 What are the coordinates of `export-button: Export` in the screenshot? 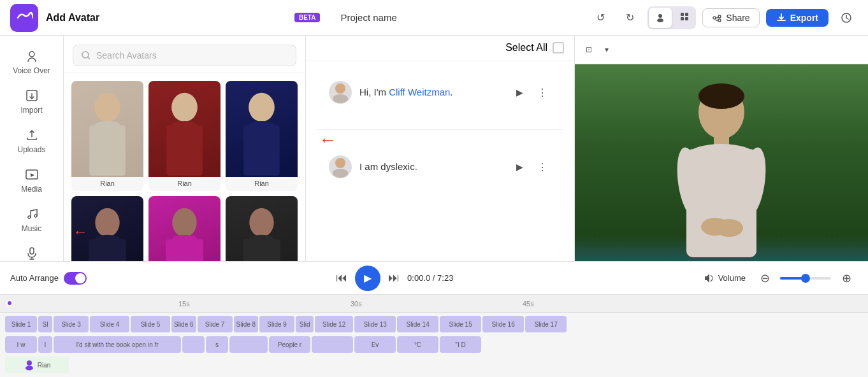 It's located at (797, 18).